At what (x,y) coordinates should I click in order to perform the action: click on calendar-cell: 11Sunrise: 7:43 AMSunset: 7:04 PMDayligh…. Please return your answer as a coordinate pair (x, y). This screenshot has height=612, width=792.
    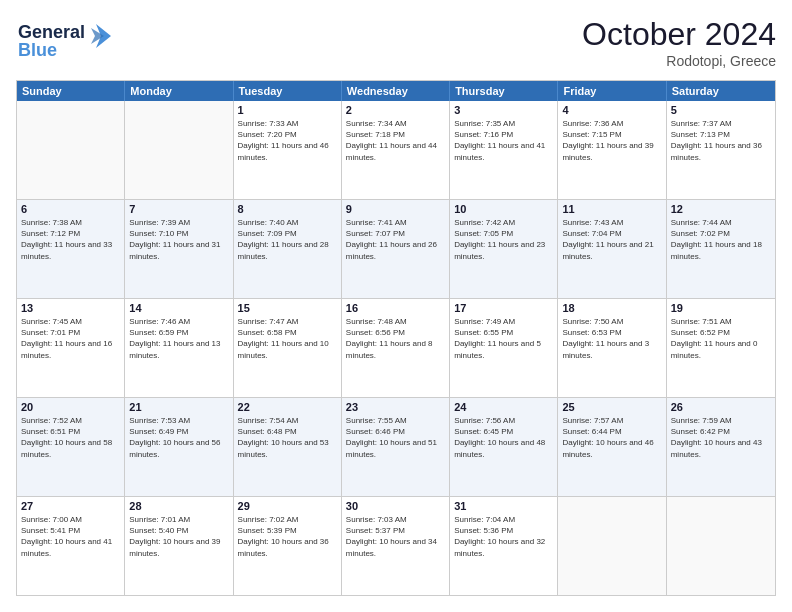
    Looking at the image, I should click on (612, 249).